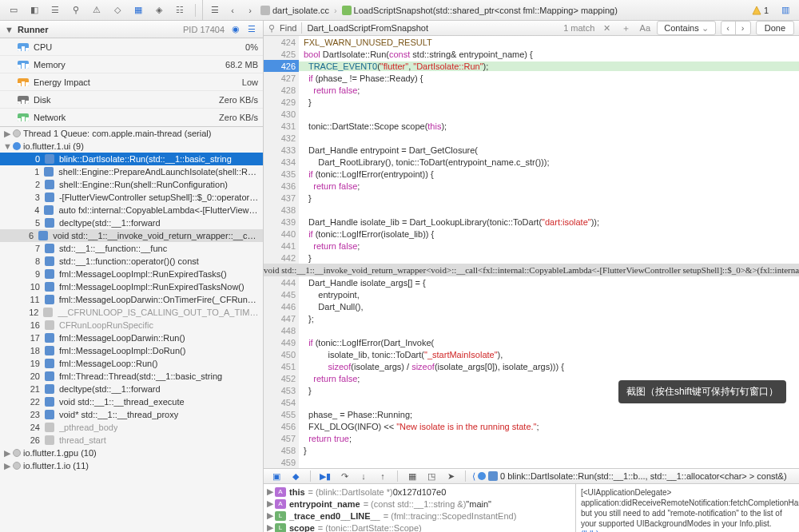 This screenshot has width=799, height=532. I want to click on step-out-icon: ↑, so click(383, 476).